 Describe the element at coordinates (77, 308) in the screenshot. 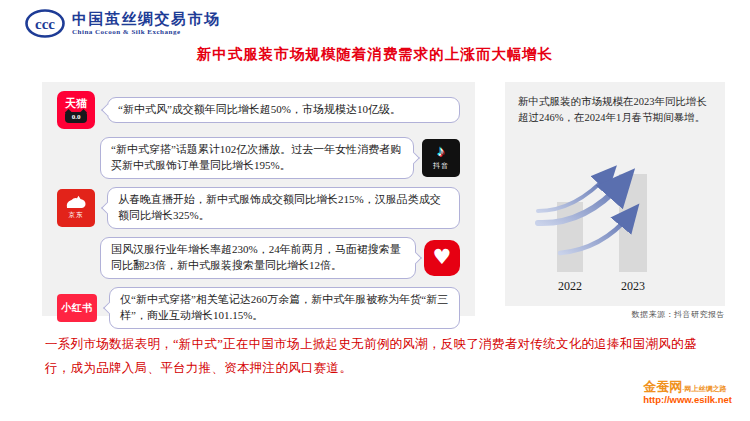

I see `xiaohongshu-icon-label: 小红书` at that location.